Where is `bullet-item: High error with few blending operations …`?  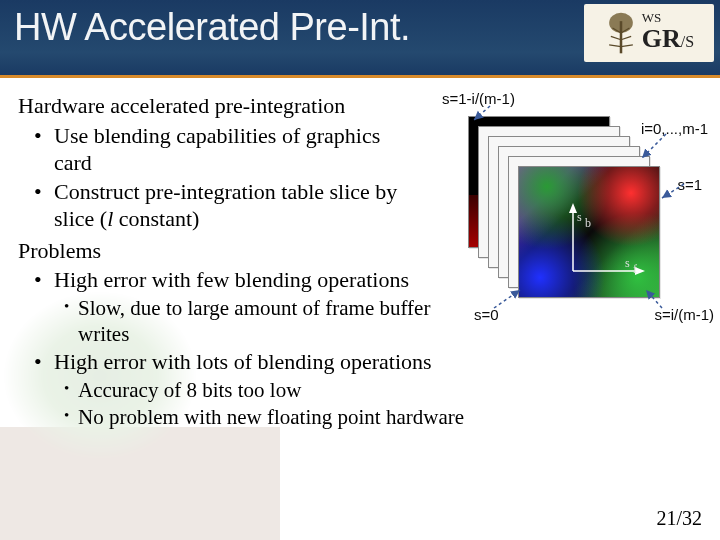 bullet-item: High error with few blending operations … is located at coordinates (244, 306).